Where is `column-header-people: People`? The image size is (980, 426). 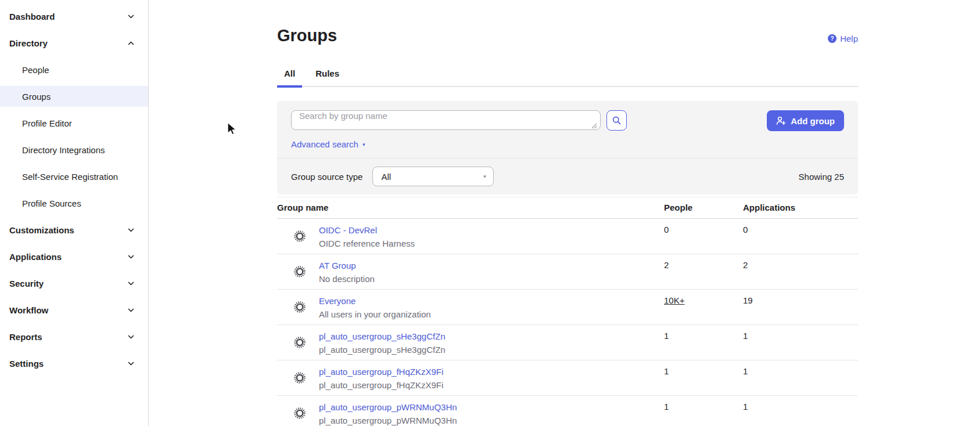
column-header-people: People is located at coordinates (703, 208).